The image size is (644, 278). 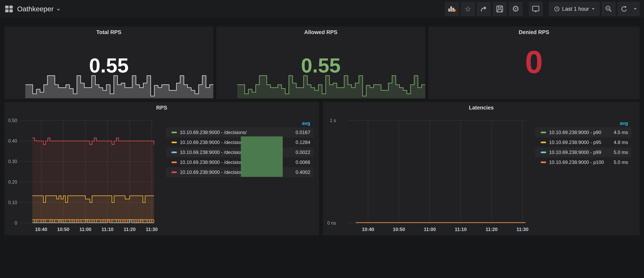 I want to click on panel-allowed-rps: Allowed RPS 0.55, so click(x=321, y=63).